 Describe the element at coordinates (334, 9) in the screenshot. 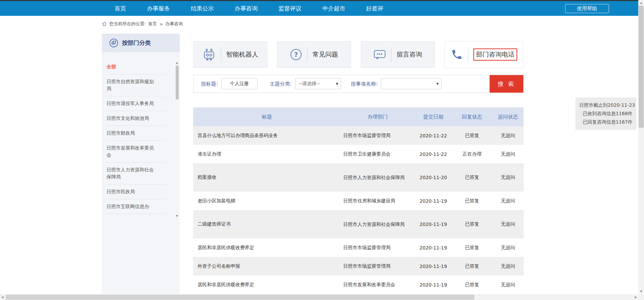

I see `nav-item-agency: 中介超市` at that location.